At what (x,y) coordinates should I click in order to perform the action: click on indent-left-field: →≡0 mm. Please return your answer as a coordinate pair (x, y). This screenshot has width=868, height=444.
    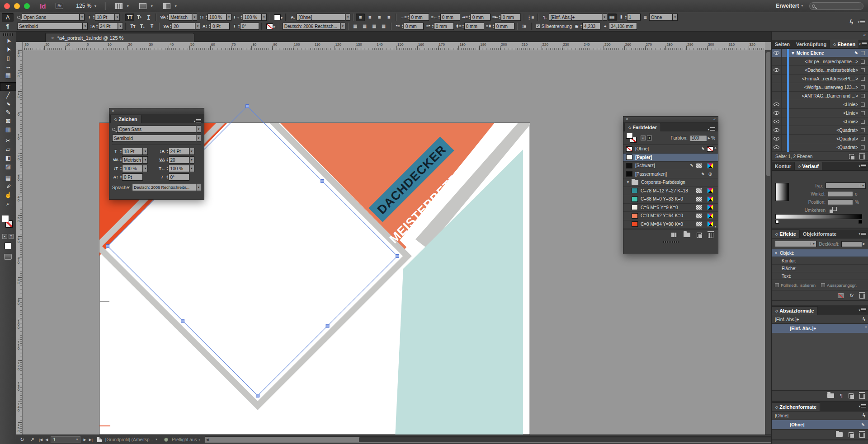
    Looking at the image, I should click on (415, 17).